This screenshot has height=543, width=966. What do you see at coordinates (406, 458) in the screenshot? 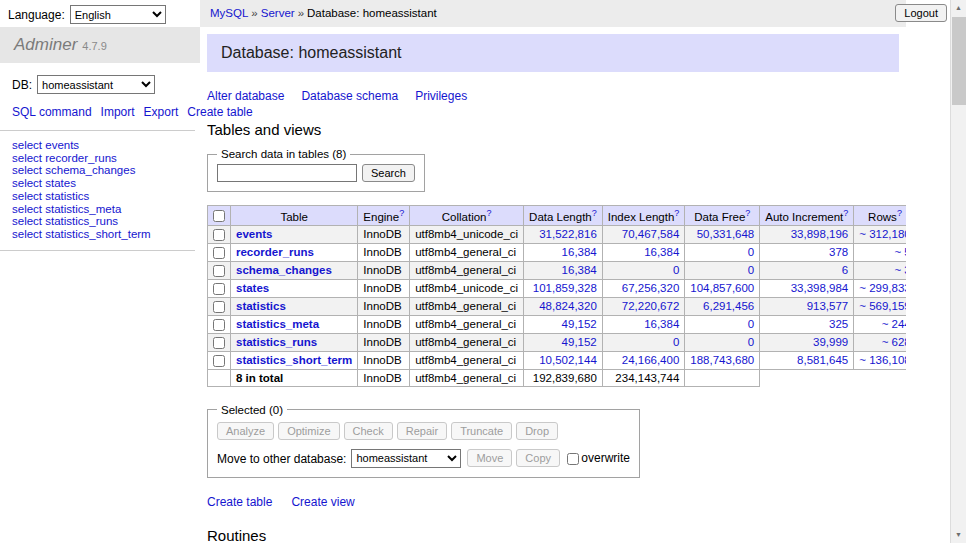
I see `move-db-select: homeassistant` at bounding box center [406, 458].